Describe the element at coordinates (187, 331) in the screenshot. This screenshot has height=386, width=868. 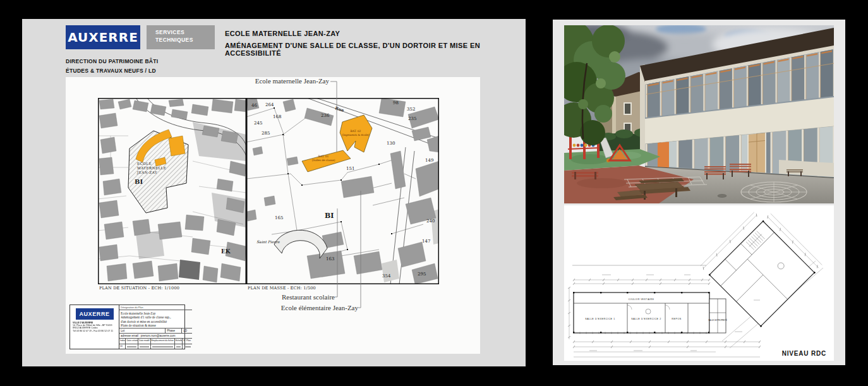
I see `phase-value: LD` at that location.